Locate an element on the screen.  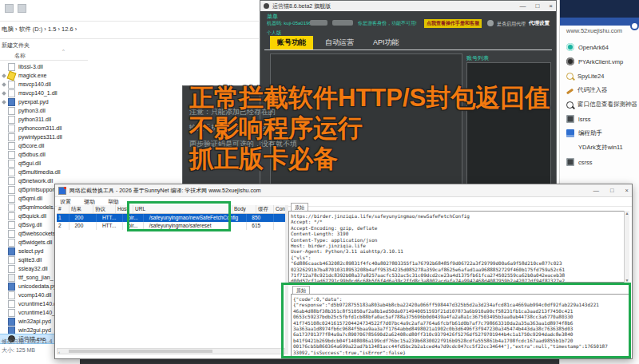
column-header-name: 名称 is located at coordinates (20, 56).